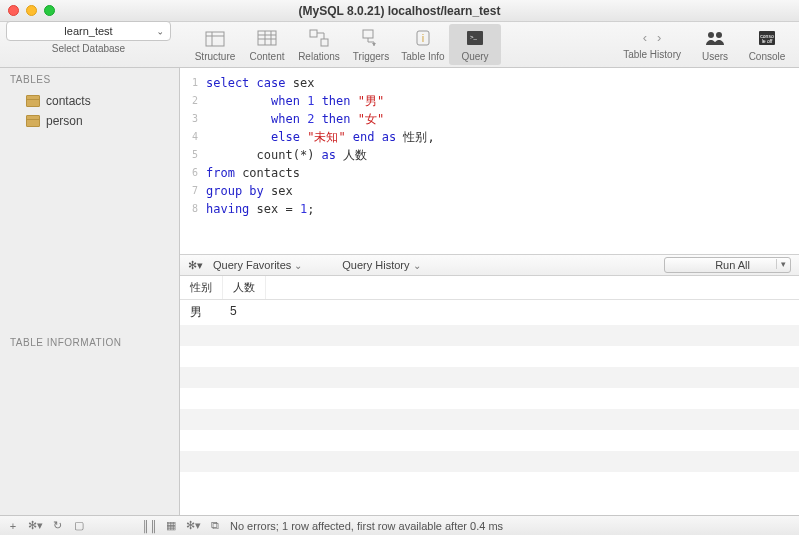 Image resolution: width=799 pixels, height=535 pixels. Describe the element at coordinates (196, 266) in the screenshot. I see `query-settings-icon: ✻▾` at that location.